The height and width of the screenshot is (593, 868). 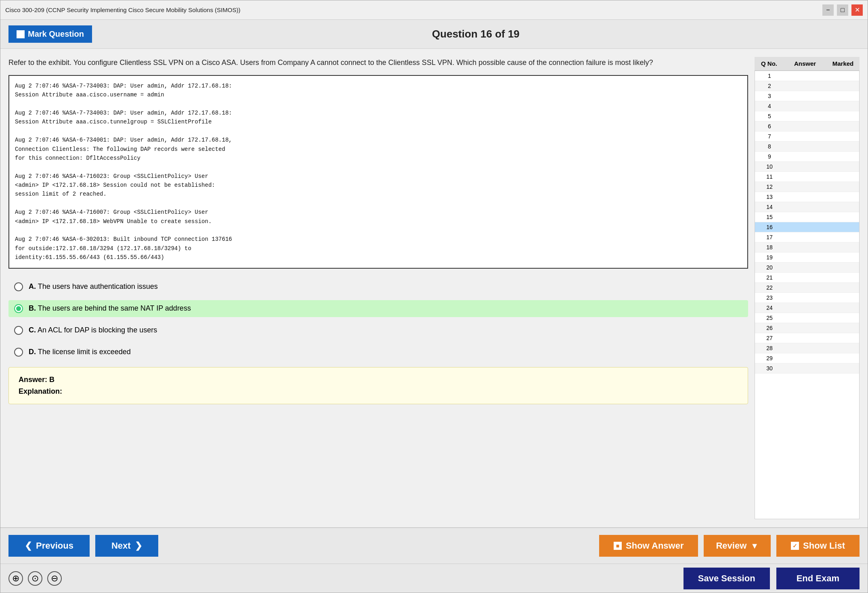 I want to click on sidebar-row: 12, so click(x=807, y=187).